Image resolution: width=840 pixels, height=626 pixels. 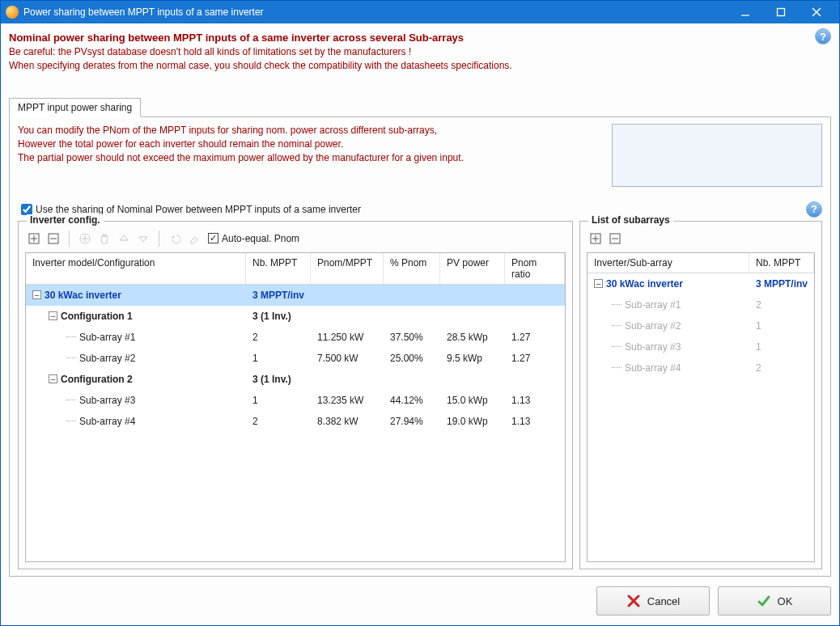 I want to click on preview-box, so click(x=717, y=155).